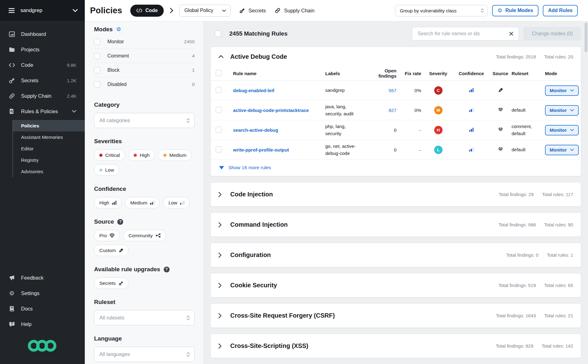 This screenshot has height=364, width=588. I want to click on chevron-up-icon, so click(221, 57).